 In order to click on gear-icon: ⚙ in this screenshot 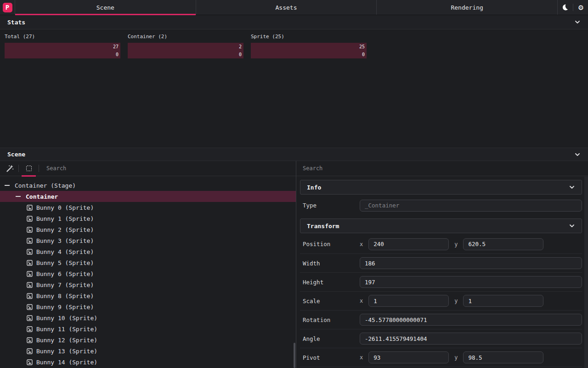, I will do `click(581, 7)`.